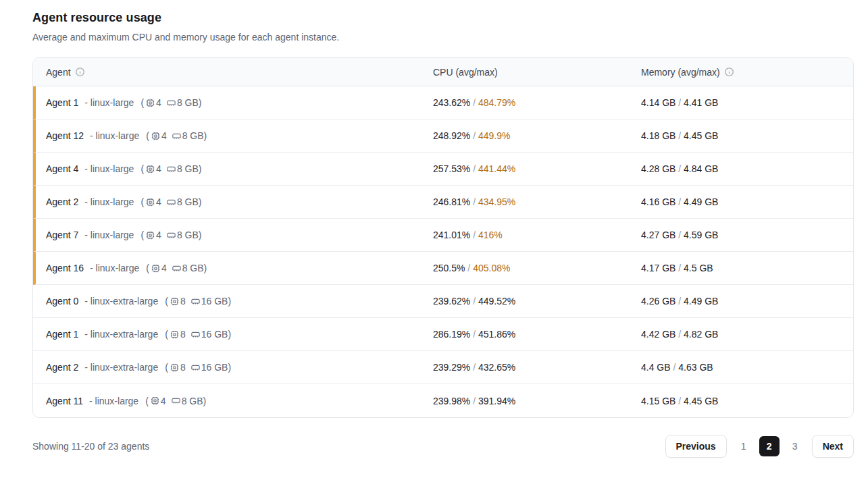  I want to click on agent-name: Agent 4, so click(62, 169).